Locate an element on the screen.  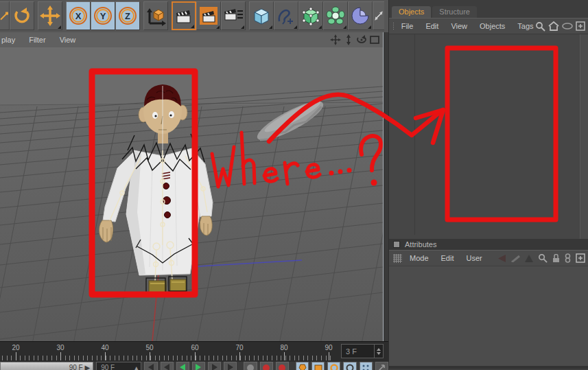
autokey-scale-button is located at coordinates (318, 366).